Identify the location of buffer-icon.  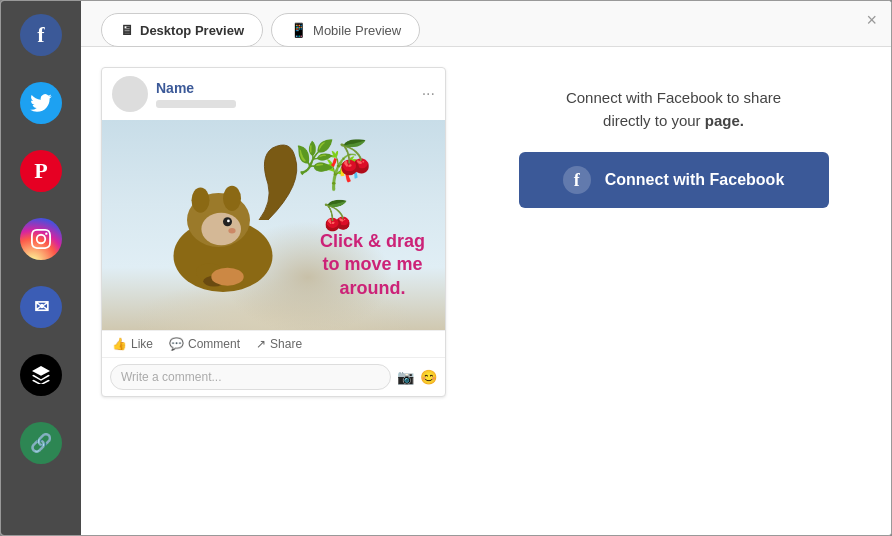
(41, 375).